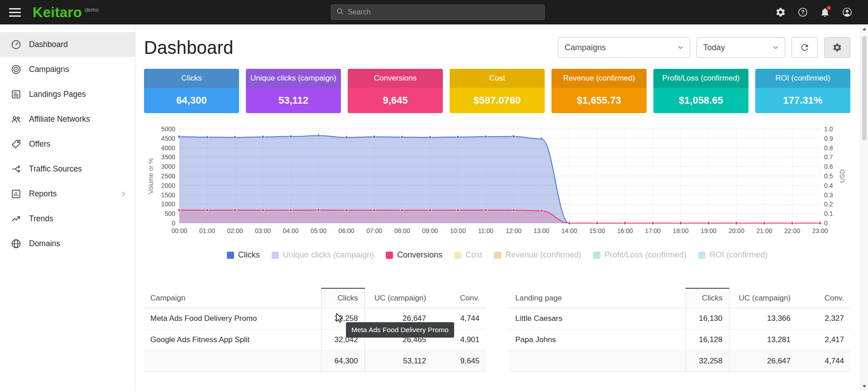  Describe the element at coordinates (597, 231) in the screenshot. I see `x-axis-tick: 15:00` at that location.